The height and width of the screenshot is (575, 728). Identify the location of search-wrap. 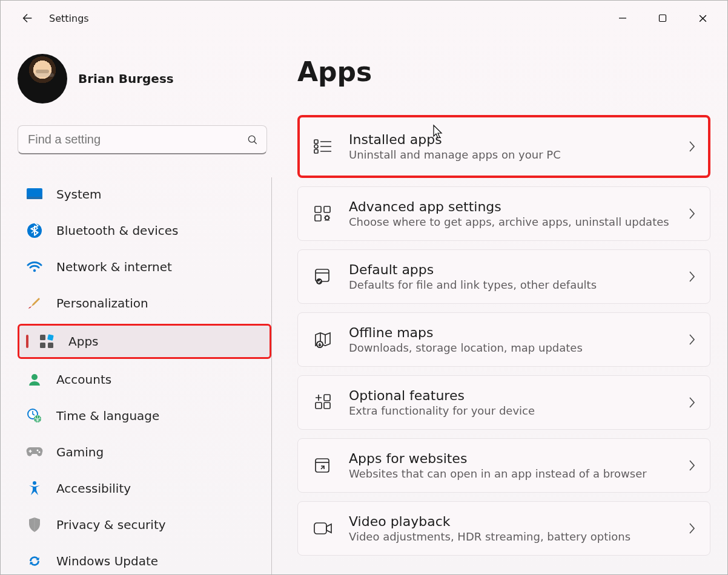
(142, 140).